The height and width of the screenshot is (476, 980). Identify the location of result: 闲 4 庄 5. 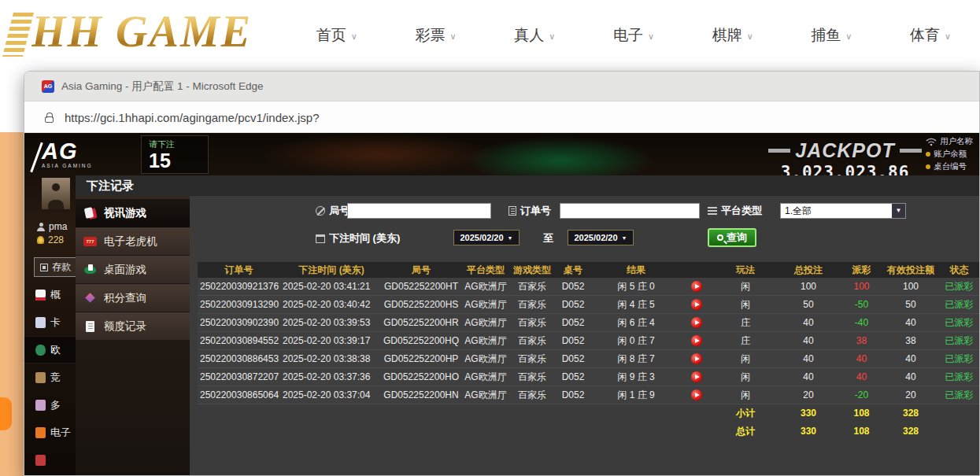
(636, 304).